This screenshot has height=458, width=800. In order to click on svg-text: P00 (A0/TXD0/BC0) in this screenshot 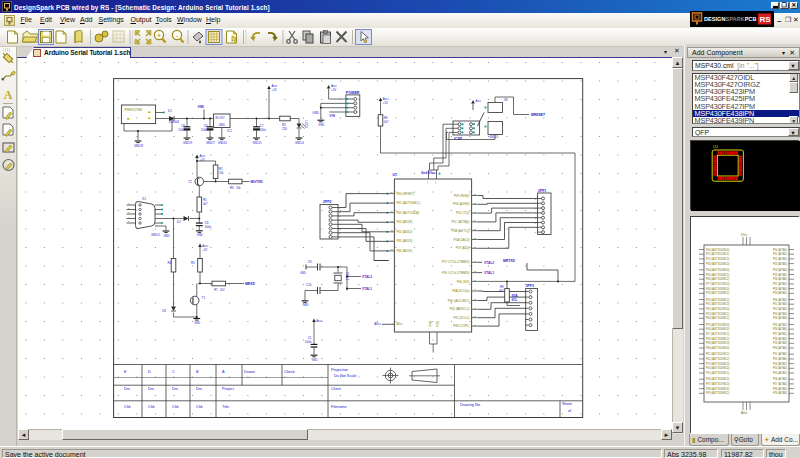, I will do `click(718, 250)`.